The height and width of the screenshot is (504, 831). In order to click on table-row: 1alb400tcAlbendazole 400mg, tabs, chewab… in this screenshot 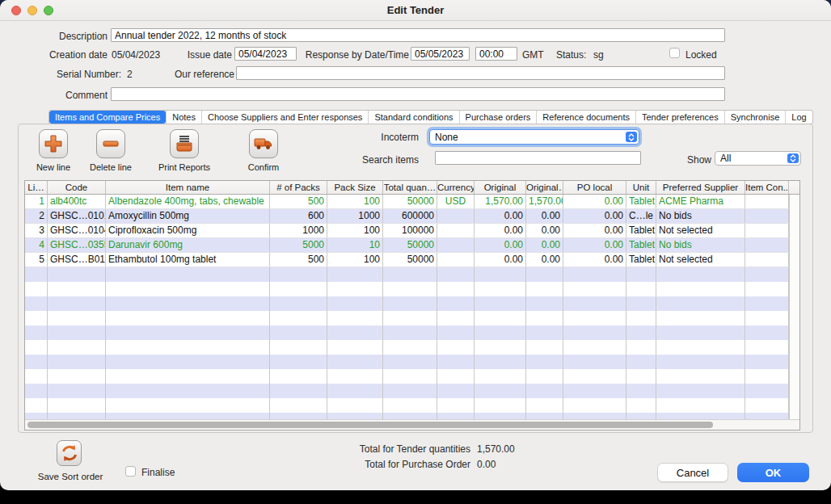, I will do `click(412, 202)`.